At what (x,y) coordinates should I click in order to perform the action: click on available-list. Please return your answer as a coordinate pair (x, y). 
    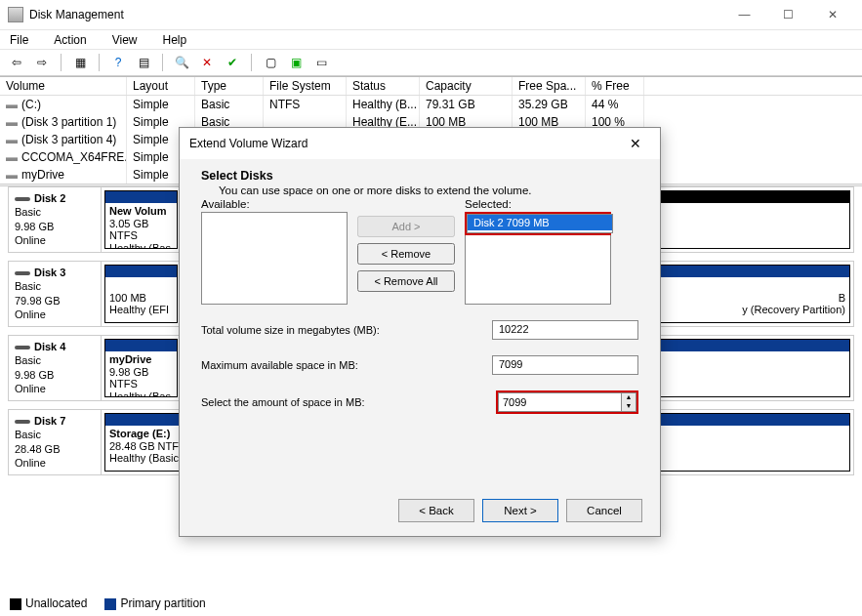
    Looking at the image, I should click on (274, 258).